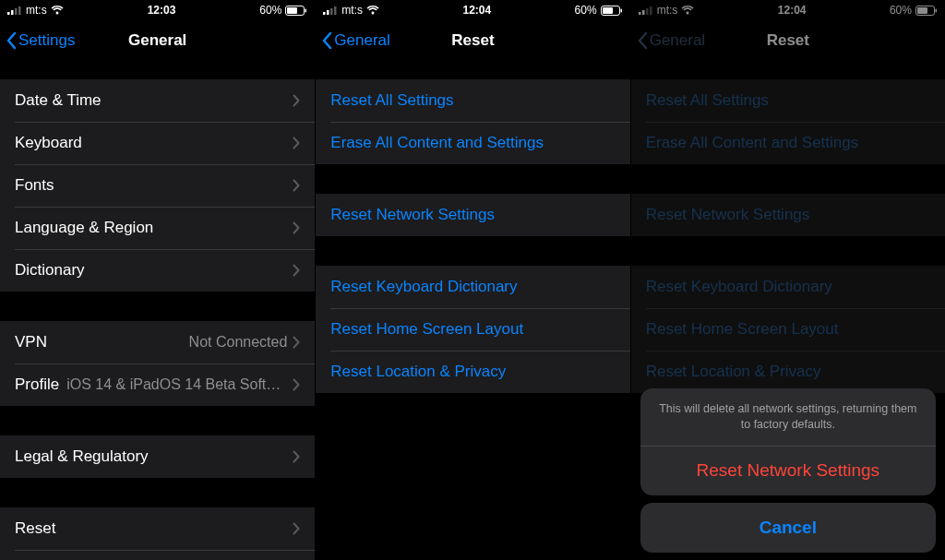  Describe the element at coordinates (153, 529) in the screenshot. I see `label-reset: Reset` at that location.